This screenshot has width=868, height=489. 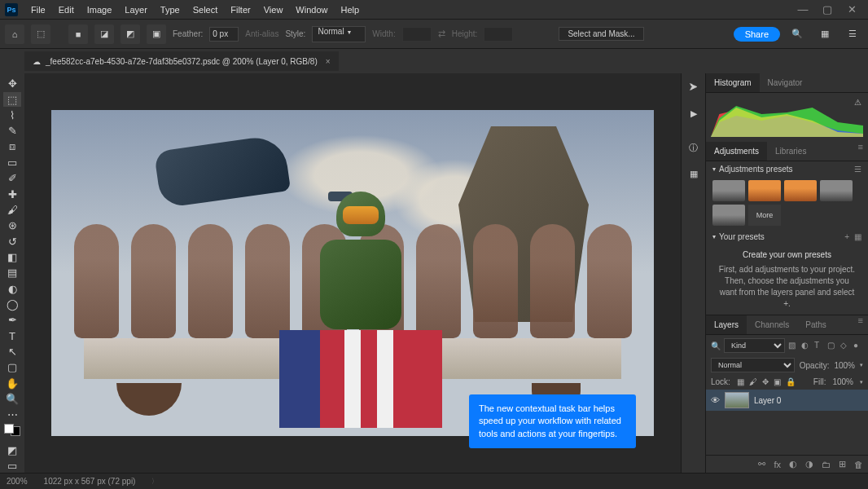 I want to click on healing-tool: ✚, so click(x=12, y=194).